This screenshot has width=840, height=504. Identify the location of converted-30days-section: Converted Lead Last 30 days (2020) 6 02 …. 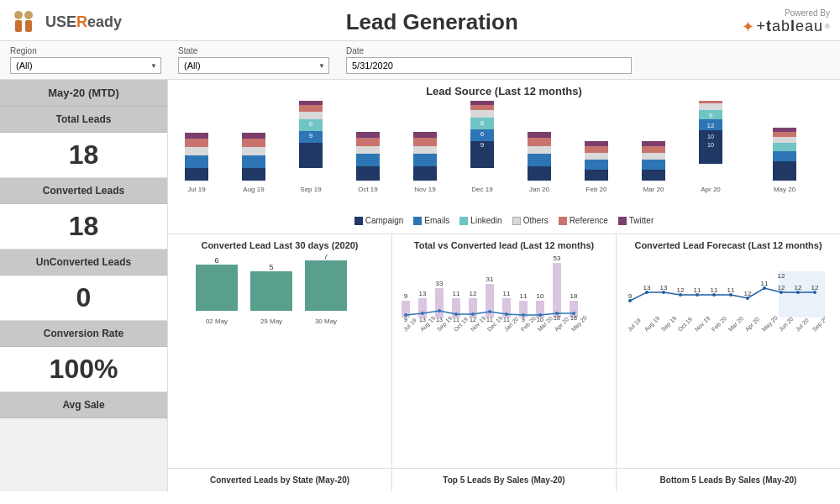
(281, 351).